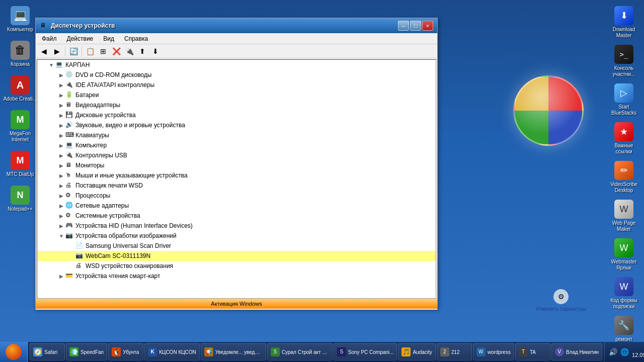  I want to click on toolbar-rollback: ⬇, so click(155, 51).